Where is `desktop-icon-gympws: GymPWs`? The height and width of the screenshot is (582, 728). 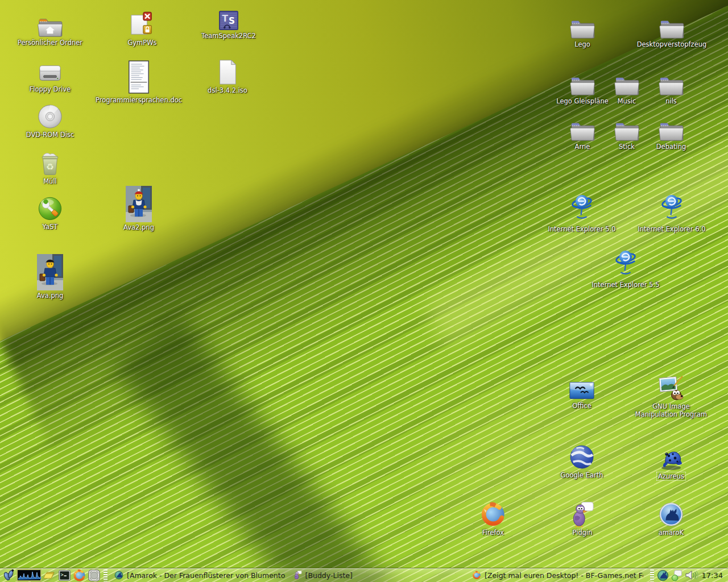 desktop-icon-gympws: GymPWs is located at coordinates (142, 28).